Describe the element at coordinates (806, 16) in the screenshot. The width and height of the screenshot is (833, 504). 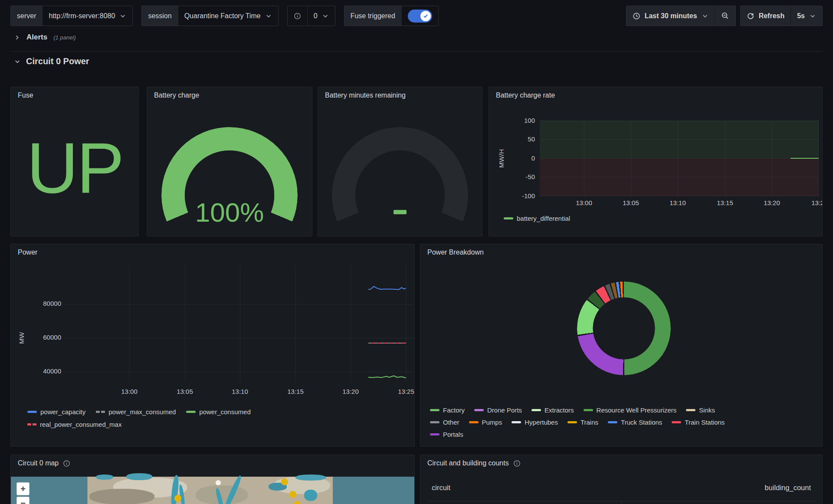
I see `refresh-interval-select: 5s` at that location.